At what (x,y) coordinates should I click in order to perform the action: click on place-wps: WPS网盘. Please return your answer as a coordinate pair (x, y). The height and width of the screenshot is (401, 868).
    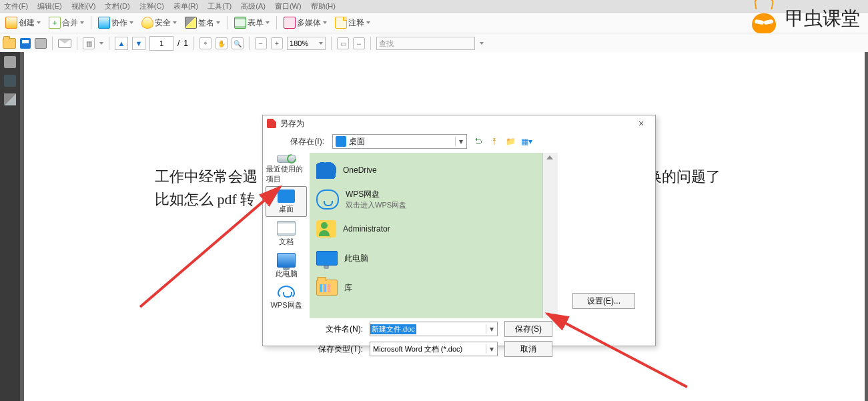
    Looking at the image, I should click on (286, 298).